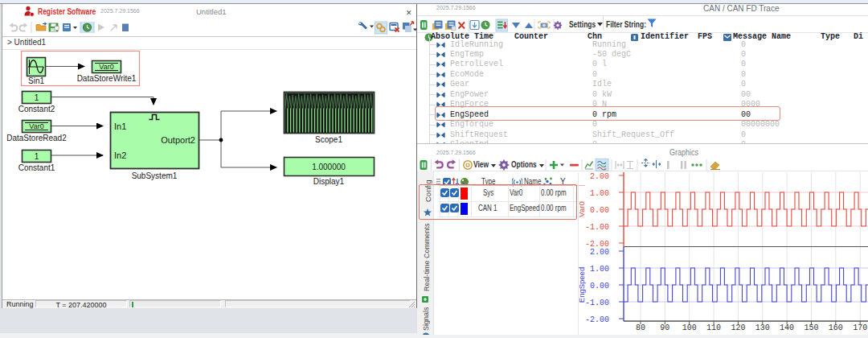 Image resolution: width=868 pixels, height=338 pixels. I want to click on svg-text: DataStoreRead2, so click(37, 138).